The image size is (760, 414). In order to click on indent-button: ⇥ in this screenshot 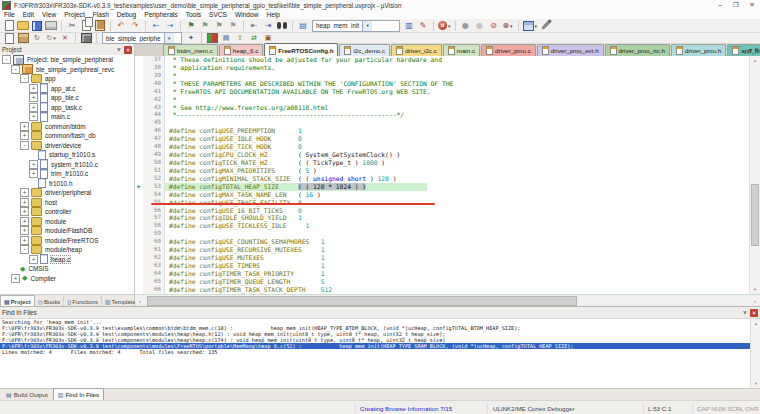, I will do `click(268, 26)`.